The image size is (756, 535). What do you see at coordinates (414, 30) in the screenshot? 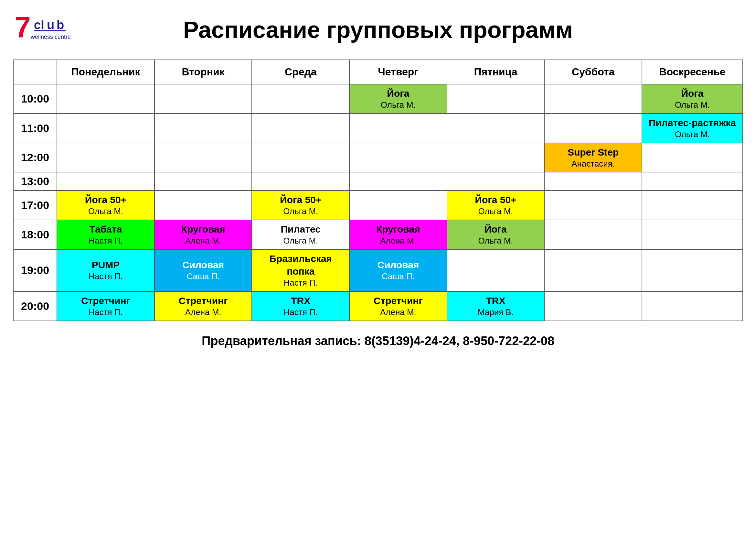
I see `page-title: Расписание групповых программ` at bounding box center [414, 30].